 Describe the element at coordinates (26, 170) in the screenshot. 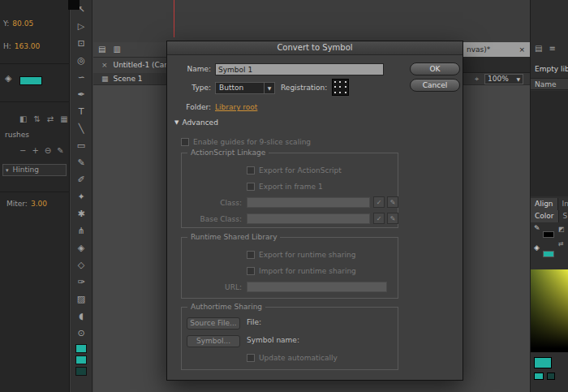

I see `hinting-label: Hinting` at that location.